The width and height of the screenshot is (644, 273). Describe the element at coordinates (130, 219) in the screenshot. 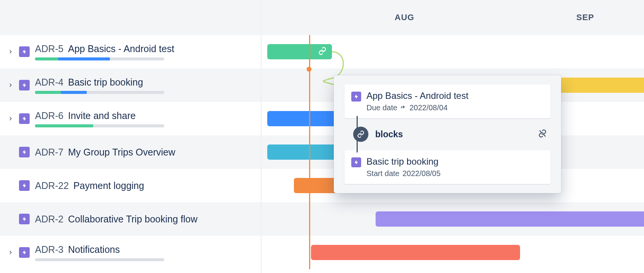

I see `issue-row: ADR-2Collaborative Trip booking flow` at that location.